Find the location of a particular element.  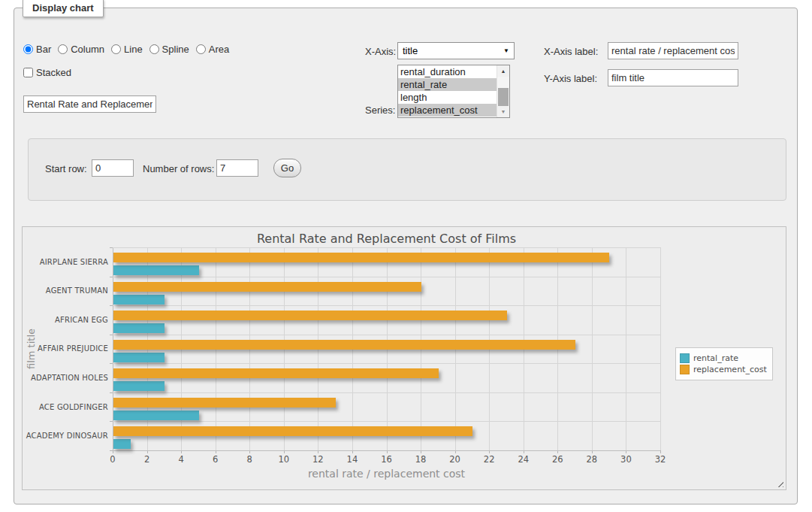

start-row-label: Start row: is located at coordinates (66, 168).